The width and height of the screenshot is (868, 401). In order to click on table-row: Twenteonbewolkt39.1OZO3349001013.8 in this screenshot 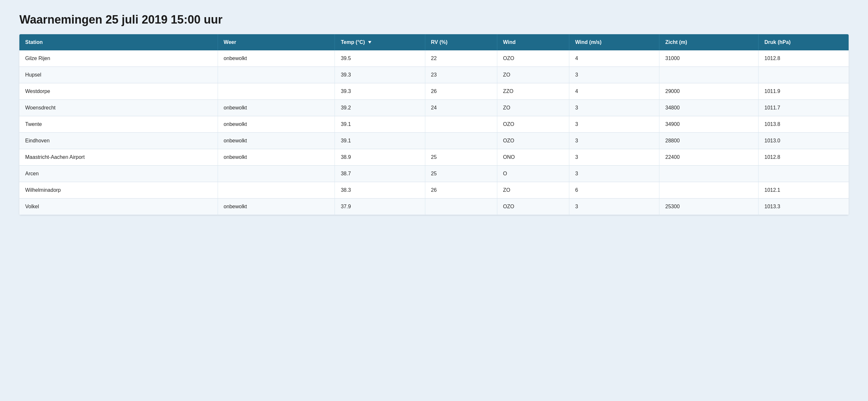, I will do `click(434, 125)`.